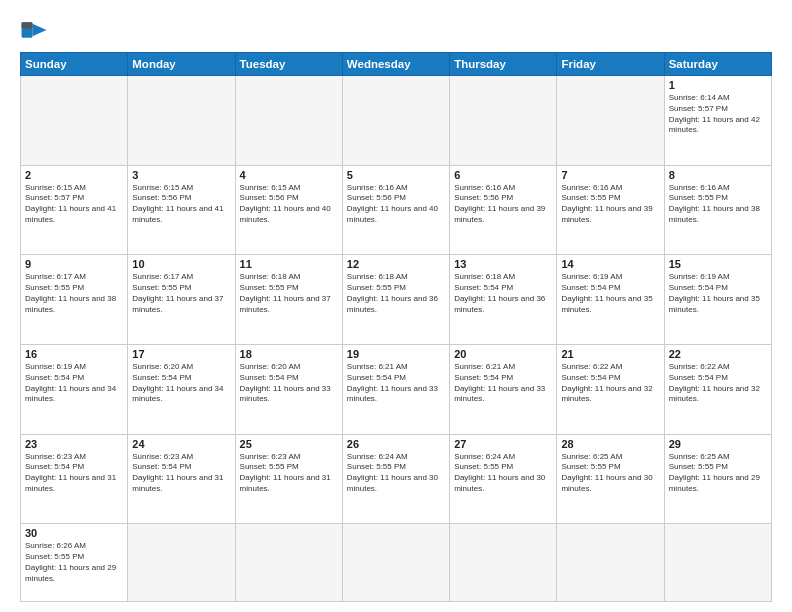  Describe the element at coordinates (610, 264) in the screenshot. I see `day-number: 14` at that location.